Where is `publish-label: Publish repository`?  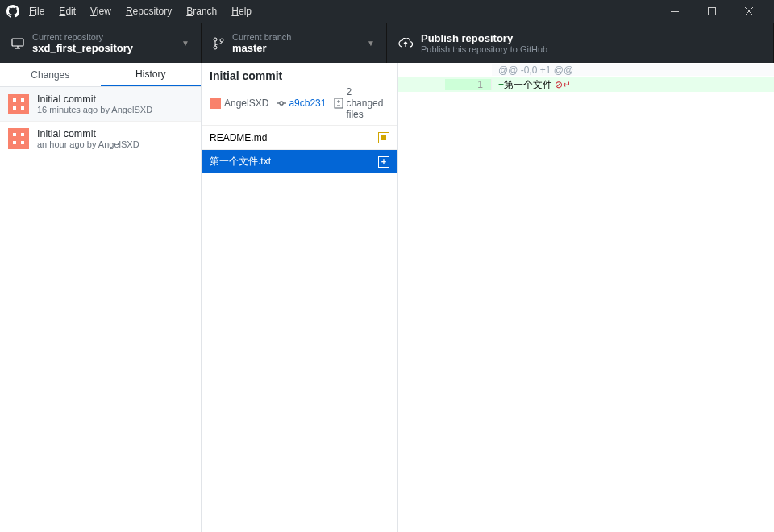 publish-label: Publish repository is located at coordinates (484, 39).